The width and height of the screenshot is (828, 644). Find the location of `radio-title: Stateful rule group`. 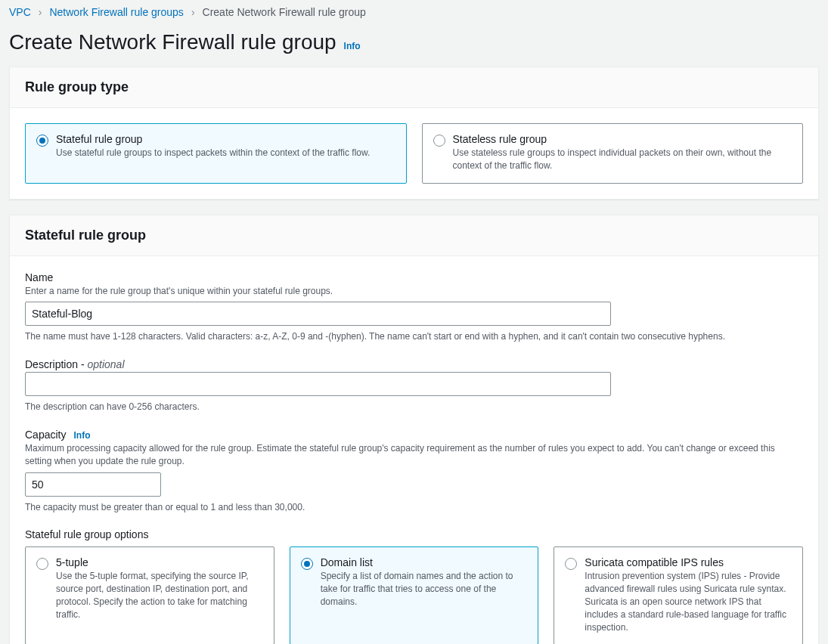

radio-title: Stateful rule group is located at coordinates (225, 139).